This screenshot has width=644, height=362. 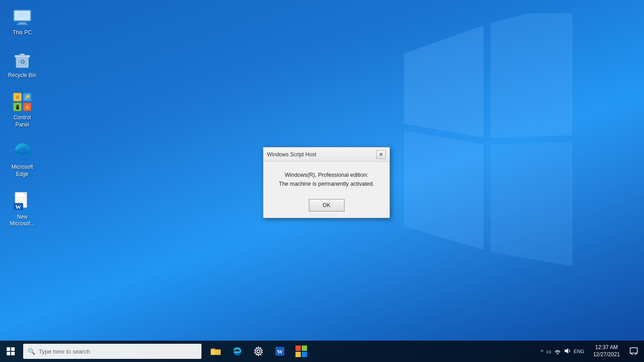 I want to click on taskbar-app-settings, so click(x=258, y=351).